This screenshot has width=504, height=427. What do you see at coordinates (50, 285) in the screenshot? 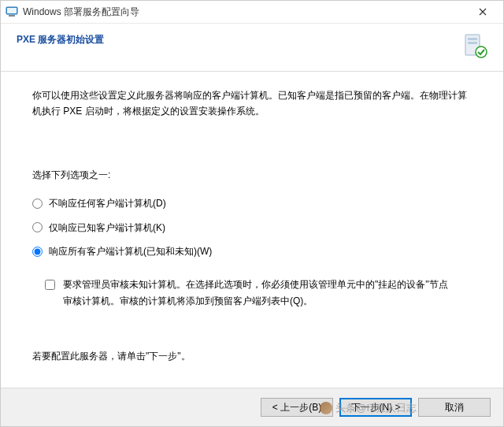
I see `admin-approval-checkbox` at bounding box center [50, 285].